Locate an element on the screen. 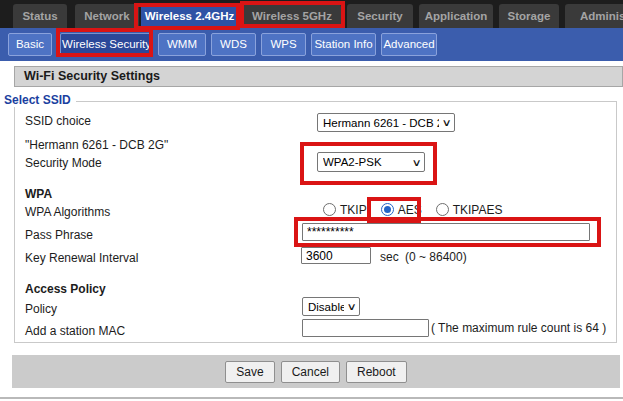  radio-aes: AES is located at coordinates (402, 210).